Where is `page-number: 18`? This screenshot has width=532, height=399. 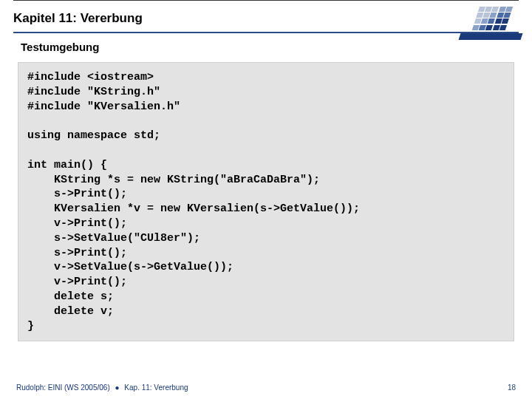
page-number: 18 is located at coordinates (511, 387).